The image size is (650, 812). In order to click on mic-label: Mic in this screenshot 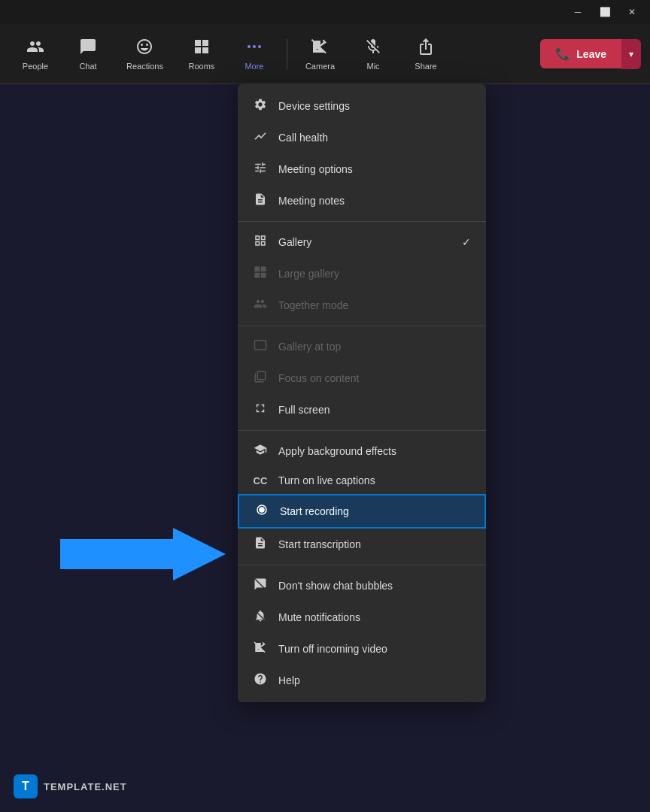, I will do `click(373, 66)`.